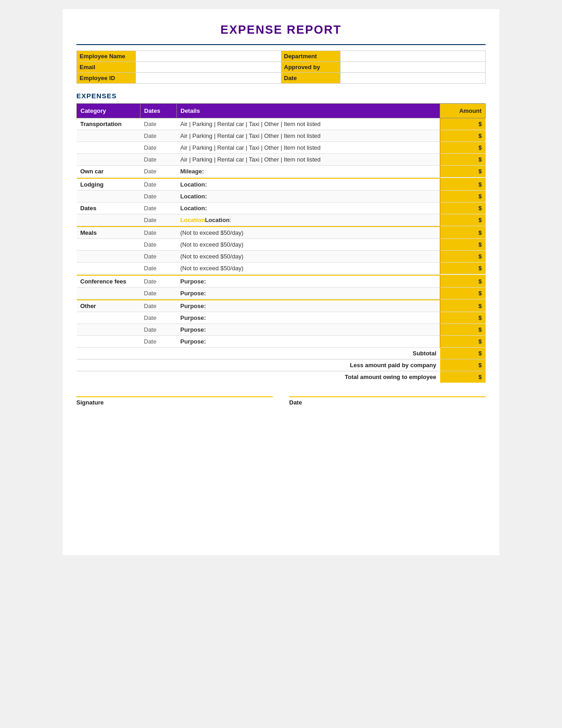 The width and height of the screenshot is (562, 728). What do you see at coordinates (109, 233) in the screenshot?
I see `category-cell: Meals` at bounding box center [109, 233].